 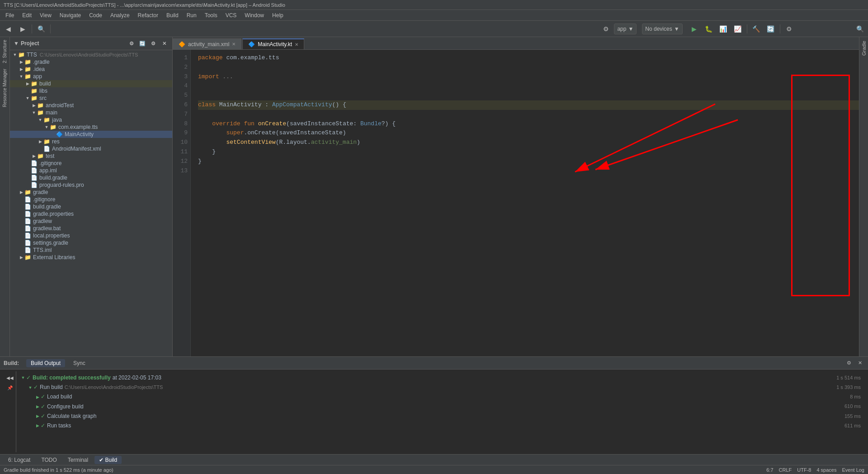 What do you see at coordinates (231, 15) in the screenshot?
I see `menu-item-vcs: VCS` at bounding box center [231, 15].